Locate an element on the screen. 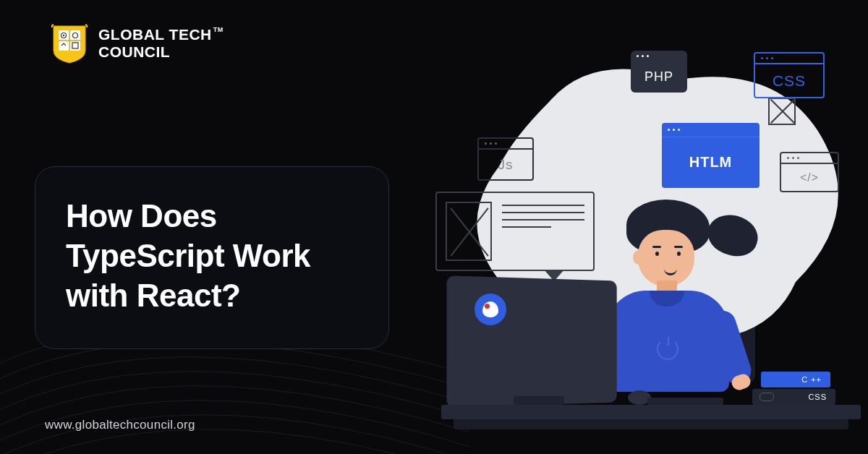  logo-line1: GLOBAL TECH is located at coordinates (155, 35).